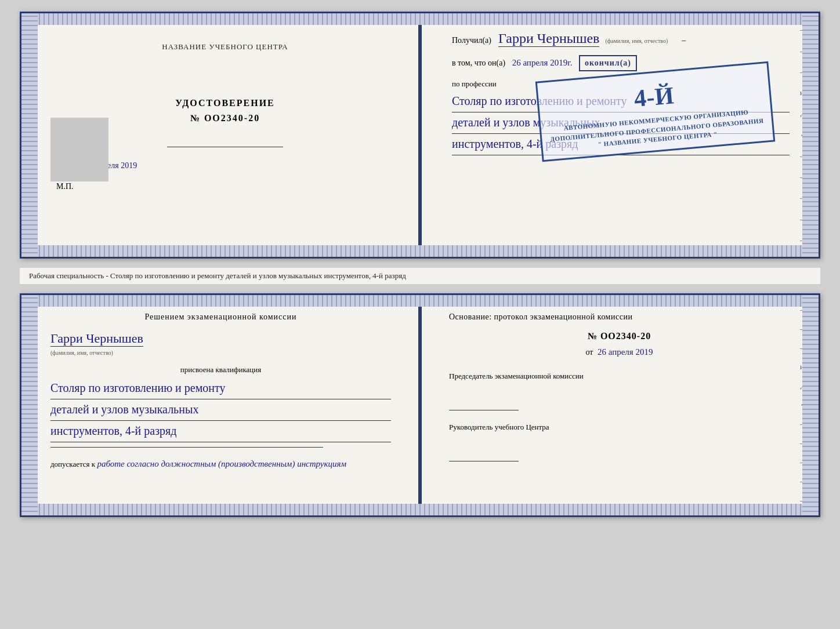 The image size is (840, 629). Describe the element at coordinates (225, 187) in the screenshot. I see `mp-label: М.П.` at that location.